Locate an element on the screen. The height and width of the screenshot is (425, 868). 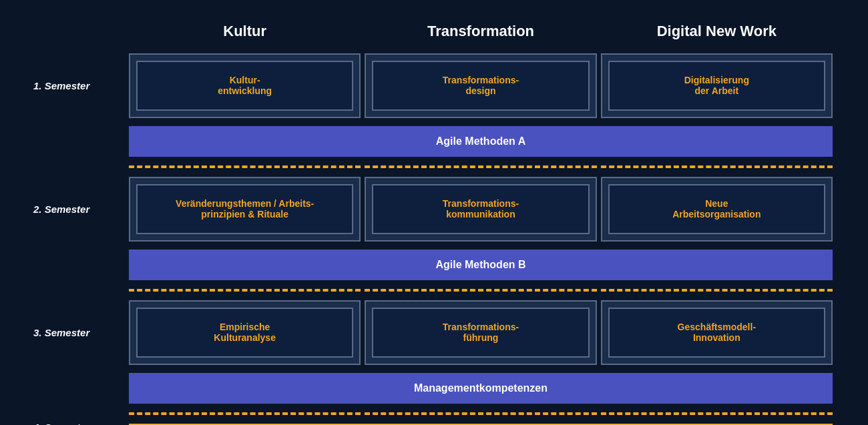
semester-1-module-3: Digitalisierungder Arbeit is located at coordinates (717, 85).